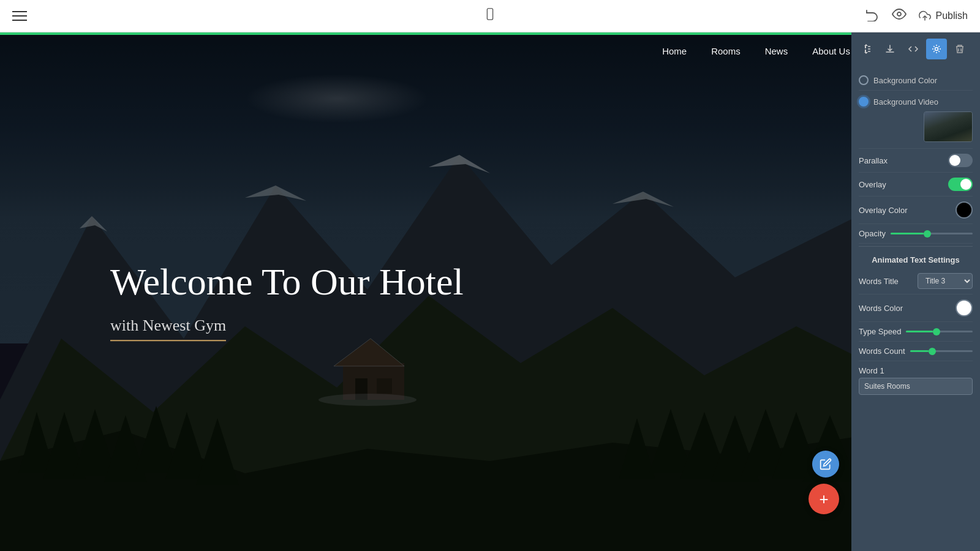 The width and height of the screenshot is (980, 551). I want to click on nav-rooms: Rooms, so click(726, 51).